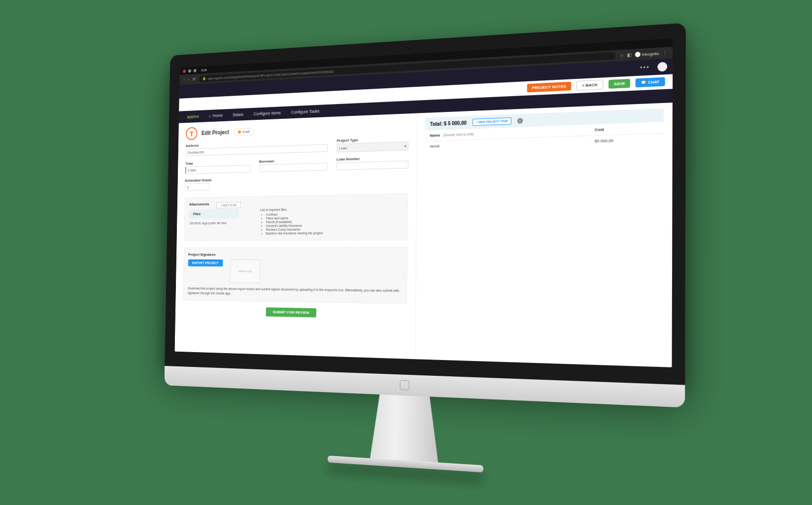 The height and width of the screenshot is (505, 812). What do you see at coordinates (294, 168) in the screenshot?
I see `borrower-input` at bounding box center [294, 168].